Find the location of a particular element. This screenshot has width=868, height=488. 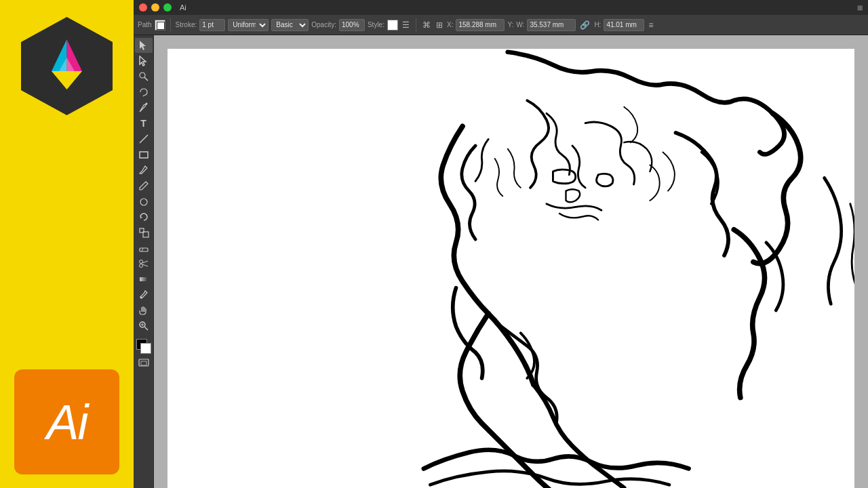

w-input is located at coordinates (551, 25).